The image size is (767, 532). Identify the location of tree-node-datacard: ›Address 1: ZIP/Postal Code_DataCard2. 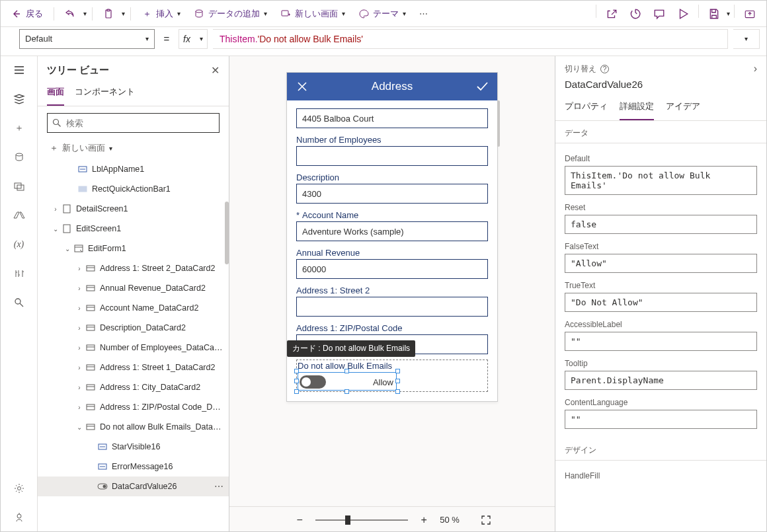
(134, 407).